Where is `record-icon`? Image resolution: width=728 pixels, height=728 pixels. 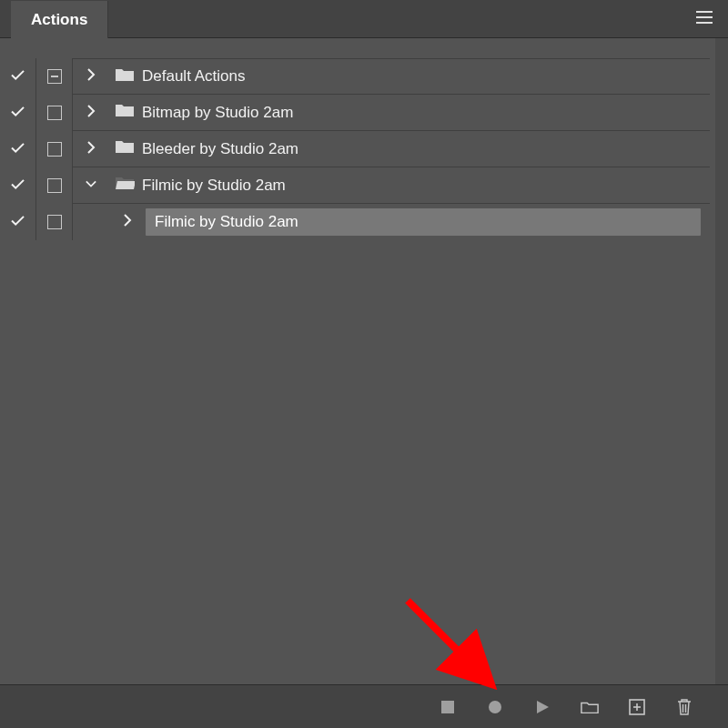 record-icon is located at coordinates (495, 707).